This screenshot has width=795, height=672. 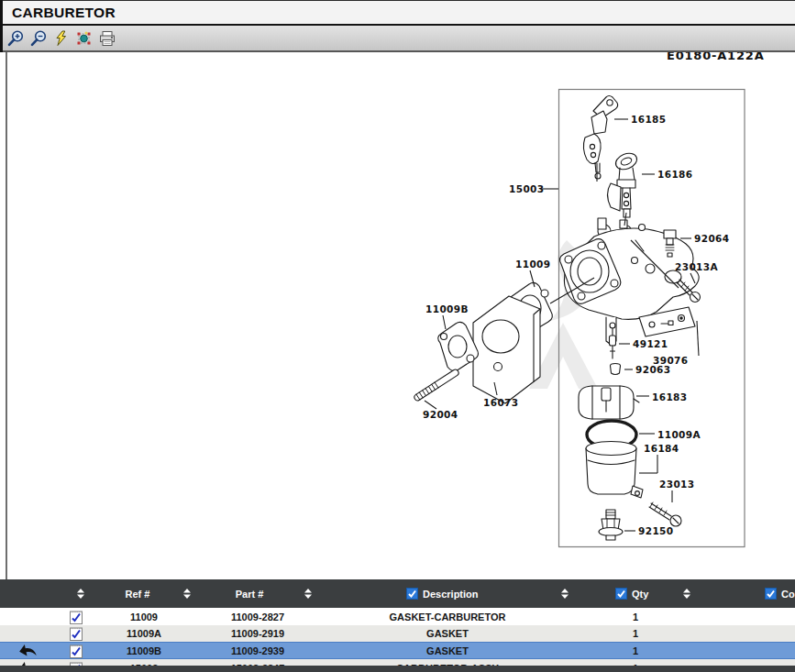 What do you see at coordinates (28, 651) in the screenshot?
I see `back-arrow-icon` at bounding box center [28, 651].